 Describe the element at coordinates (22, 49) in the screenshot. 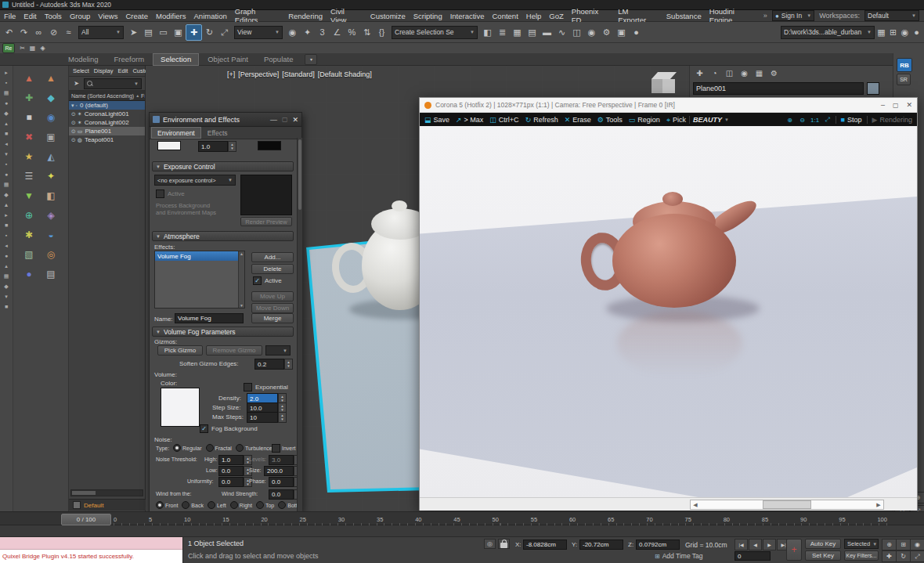

I see `toolbar-icon: ✂` at that location.